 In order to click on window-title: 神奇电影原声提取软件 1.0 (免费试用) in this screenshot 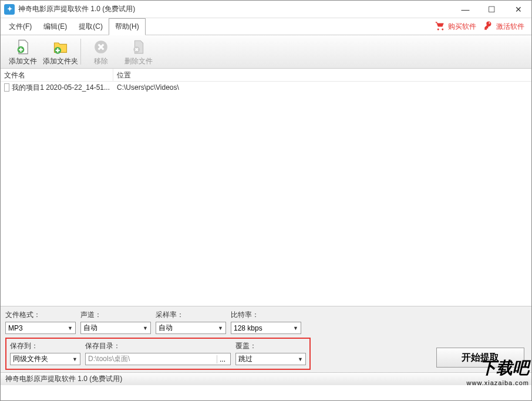, I will do `click(235, 9)`.